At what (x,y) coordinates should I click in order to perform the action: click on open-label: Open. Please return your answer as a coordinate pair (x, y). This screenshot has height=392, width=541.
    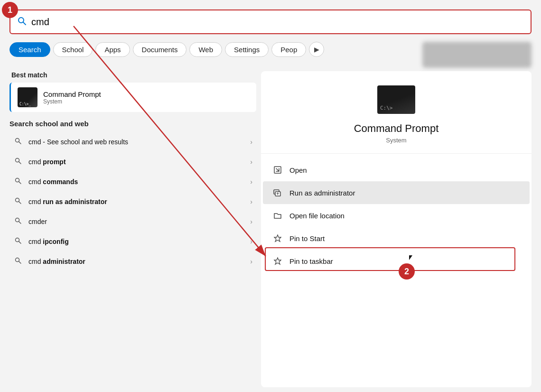
    Looking at the image, I should click on (298, 170).